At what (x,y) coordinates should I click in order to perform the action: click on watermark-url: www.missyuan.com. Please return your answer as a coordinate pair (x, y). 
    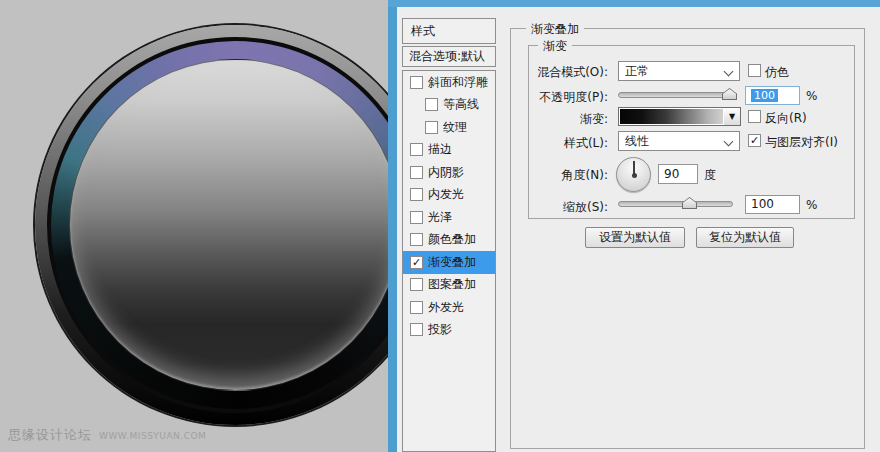
    Looking at the image, I should click on (152, 436).